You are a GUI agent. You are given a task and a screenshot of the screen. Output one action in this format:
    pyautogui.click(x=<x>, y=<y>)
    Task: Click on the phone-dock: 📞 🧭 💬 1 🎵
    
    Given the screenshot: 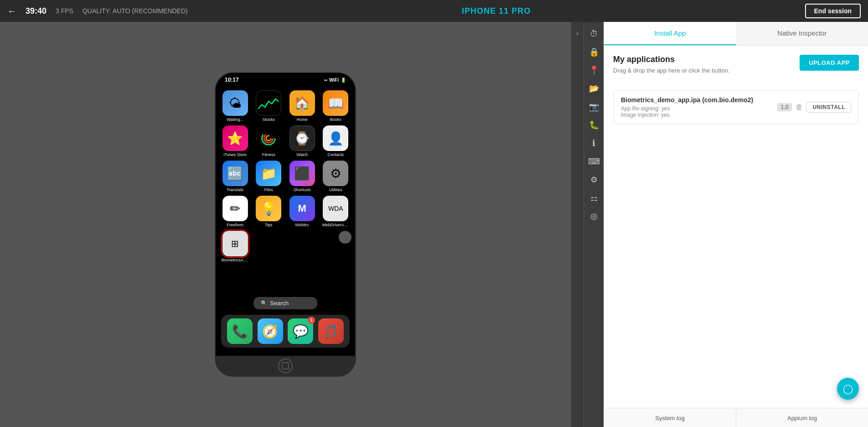 What is the action you would take?
    pyautogui.click(x=285, y=331)
    